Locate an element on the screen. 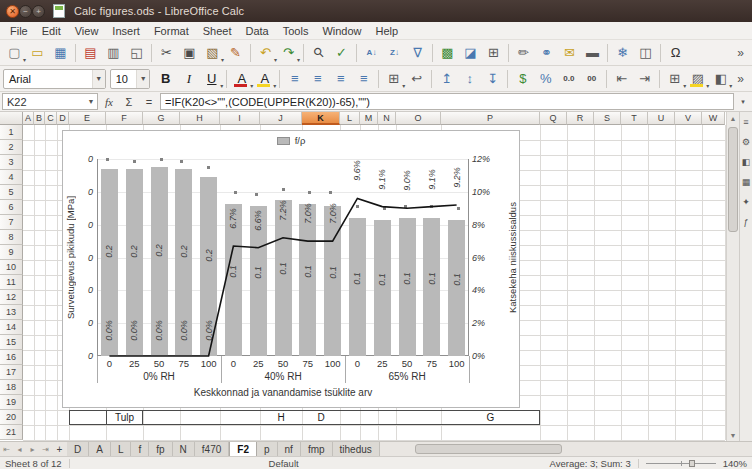 This screenshot has height=469, width=752. row-header-16: 16 is located at coordinates (12, 358).